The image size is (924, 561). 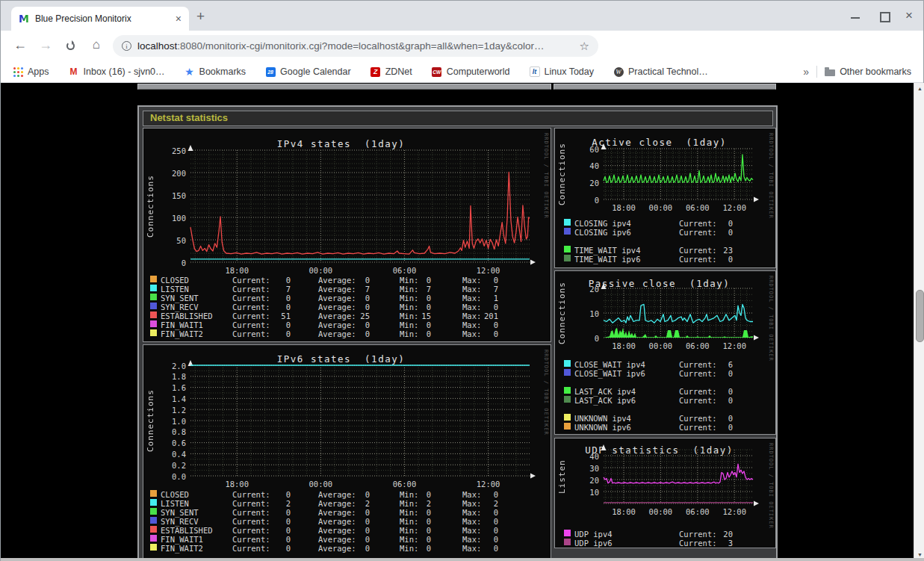 I want to click on y-tick-label: 50, so click(x=170, y=241).